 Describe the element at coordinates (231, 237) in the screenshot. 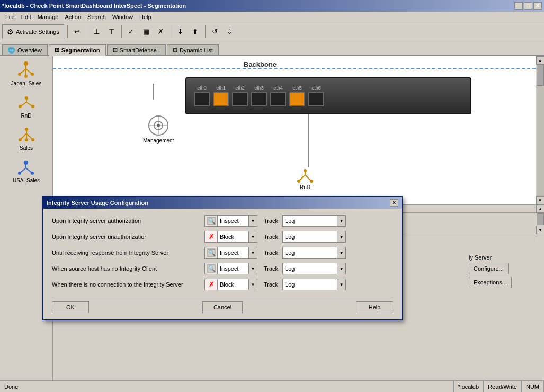

I see `unauthorization-action-select: ✗ Block ▼` at that location.